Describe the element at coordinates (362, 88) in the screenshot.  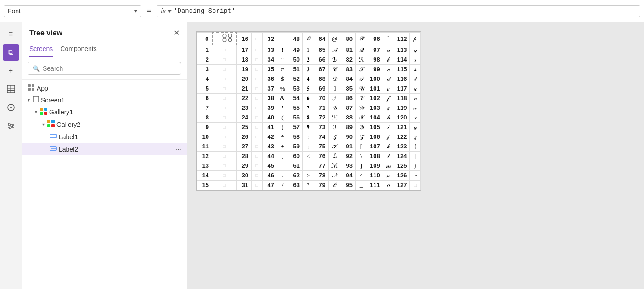
I see `char-glyph: 𝒰` at that location.